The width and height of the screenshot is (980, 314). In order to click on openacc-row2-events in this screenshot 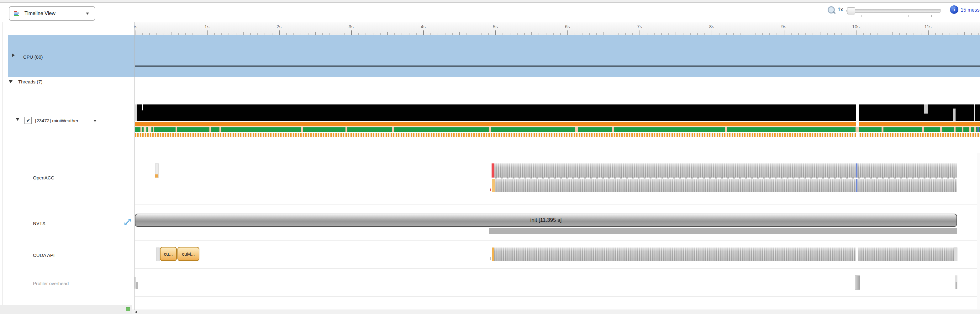, I will do `click(724, 185)`.